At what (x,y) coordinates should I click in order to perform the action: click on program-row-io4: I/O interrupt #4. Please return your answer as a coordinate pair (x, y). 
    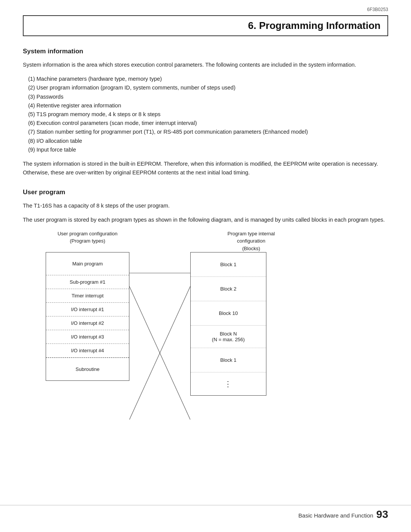
    Looking at the image, I should click on (88, 351).